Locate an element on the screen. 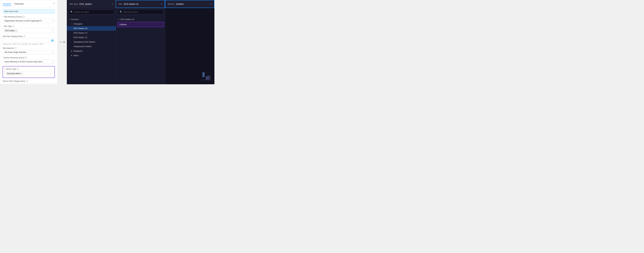  globe-icon: 🌐 is located at coordinates (52, 41).